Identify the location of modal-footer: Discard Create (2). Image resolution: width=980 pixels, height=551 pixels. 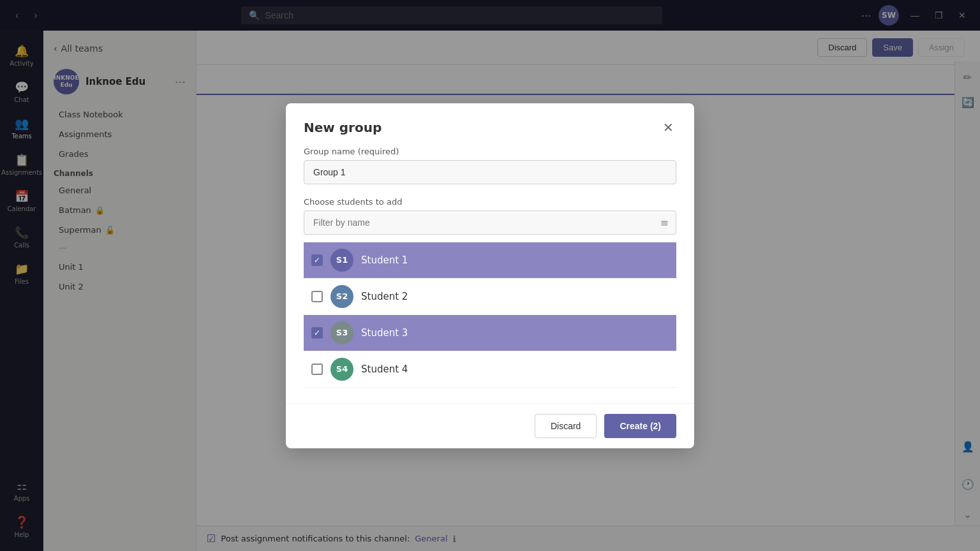
(490, 426).